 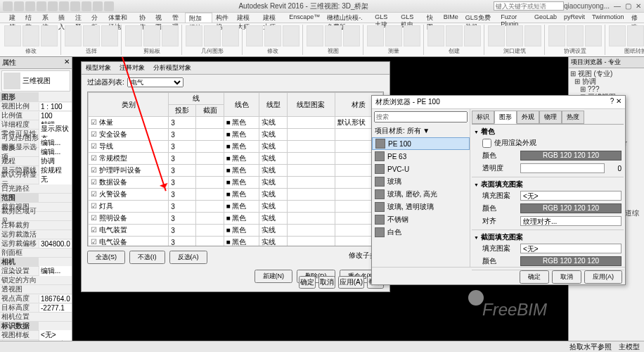 What do you see at coordinates (160, 18) in the screenshot?
I see `menu-tab: 视图` at bounding box center [160, 18].